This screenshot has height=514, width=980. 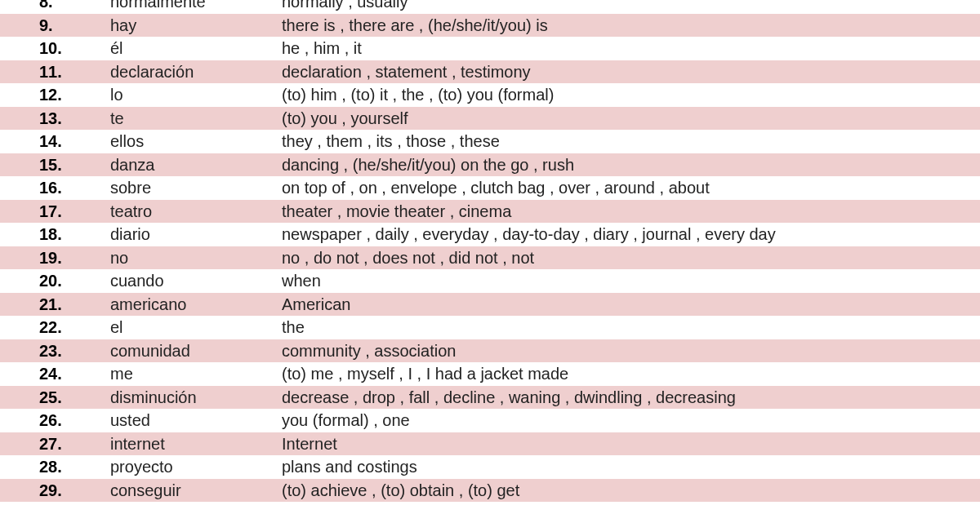 I want to click on row-definition: declaration , statement , testimony, so click(x=630, y=72).